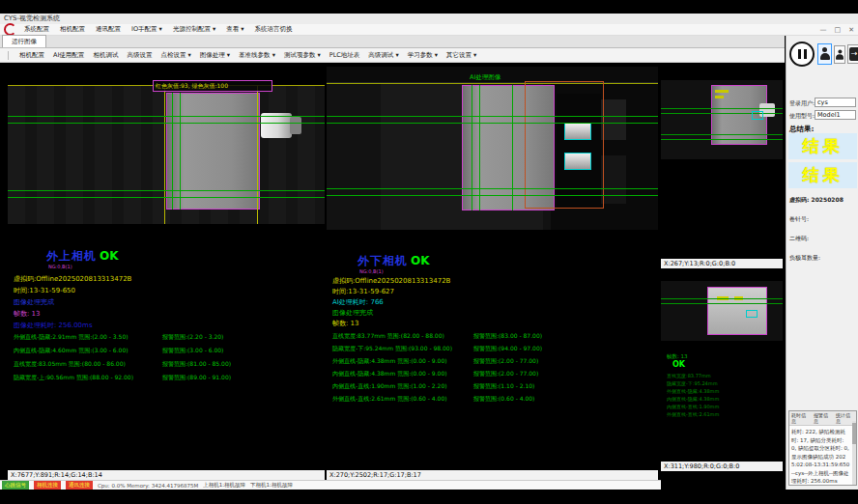 The image size is (858, 504). What do you see at coordinates (437, 336) in the screenshot?
I see `measurement-row: 直线宽度:83.77mm 范围:(82.00 - 88.00) 报警范围:(83…` at bounding box center [437, 336].